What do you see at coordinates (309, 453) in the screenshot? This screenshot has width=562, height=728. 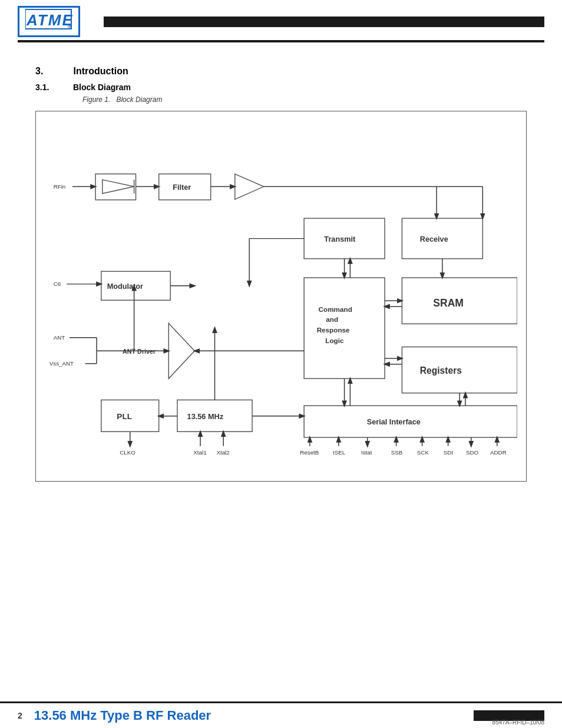 I see `resetb-label: ResetB` at bounding box center [309, 453].